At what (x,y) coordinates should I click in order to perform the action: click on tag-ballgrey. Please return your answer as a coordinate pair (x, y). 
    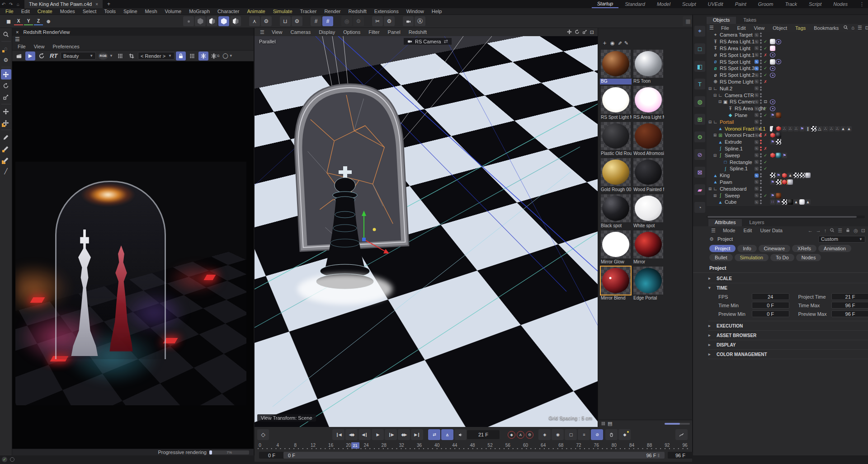
    Looking at the image, I should click on (808, 175).